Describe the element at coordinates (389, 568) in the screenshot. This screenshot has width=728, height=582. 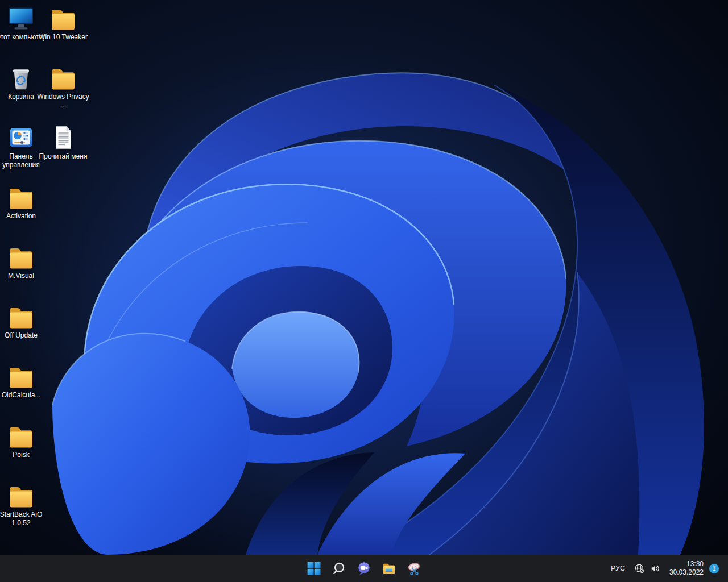
I see `file-explorer-icon` at that location.